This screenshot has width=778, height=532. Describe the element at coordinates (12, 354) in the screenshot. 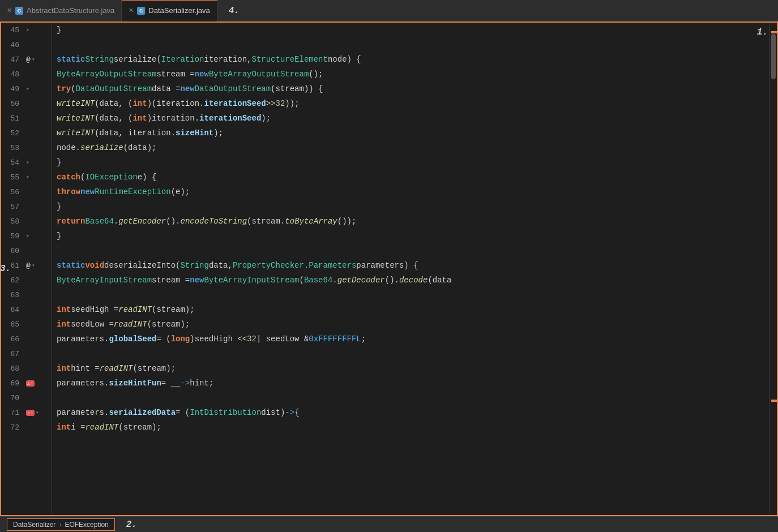

I see `line-num-67: 67` at that location.